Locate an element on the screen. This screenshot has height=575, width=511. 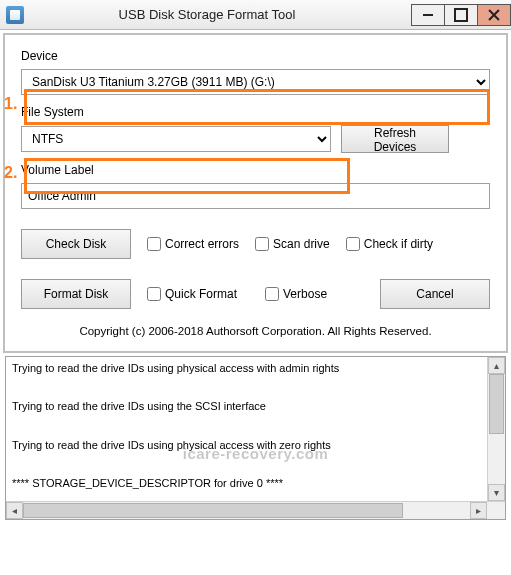
file-system-select: NTFS is located at coordinates (176, 139).